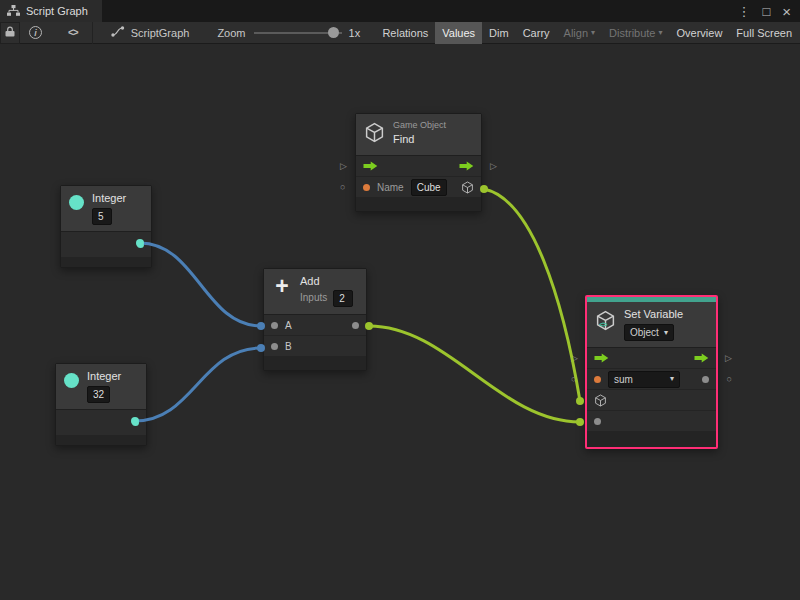 This screenshot has width=800, height=600. I want to click on graph-toolbar: i <> ScriptGraph Zoom 1x Relations Value…, so click(400, 33).